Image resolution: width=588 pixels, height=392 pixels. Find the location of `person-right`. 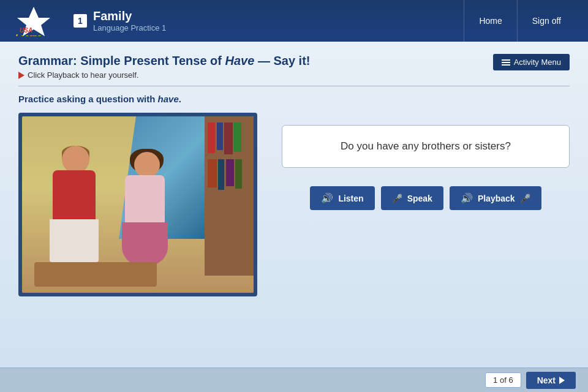

person-right is located at coordinates (149, 216).